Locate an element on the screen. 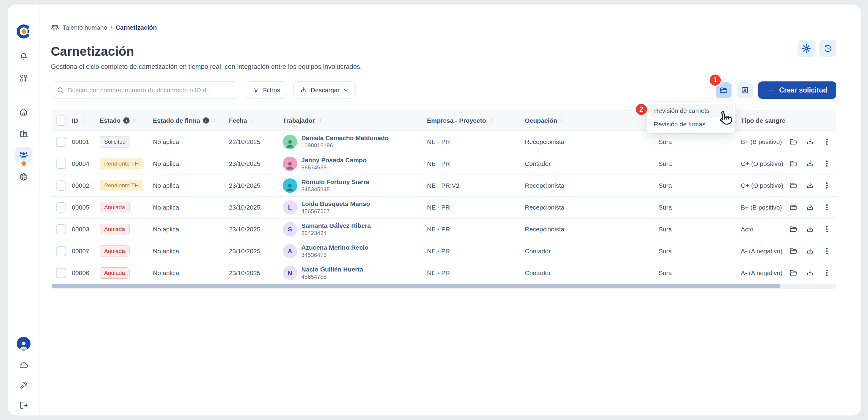  column-header-fecha: Fecha↓↑ is located at coordinates (256, 121).